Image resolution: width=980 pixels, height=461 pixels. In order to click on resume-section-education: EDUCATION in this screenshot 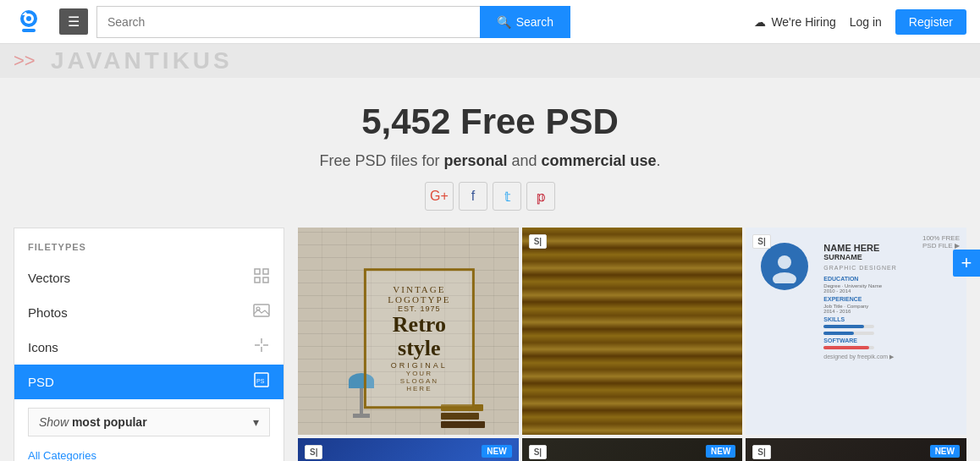, I will do `click(889, 279)`.